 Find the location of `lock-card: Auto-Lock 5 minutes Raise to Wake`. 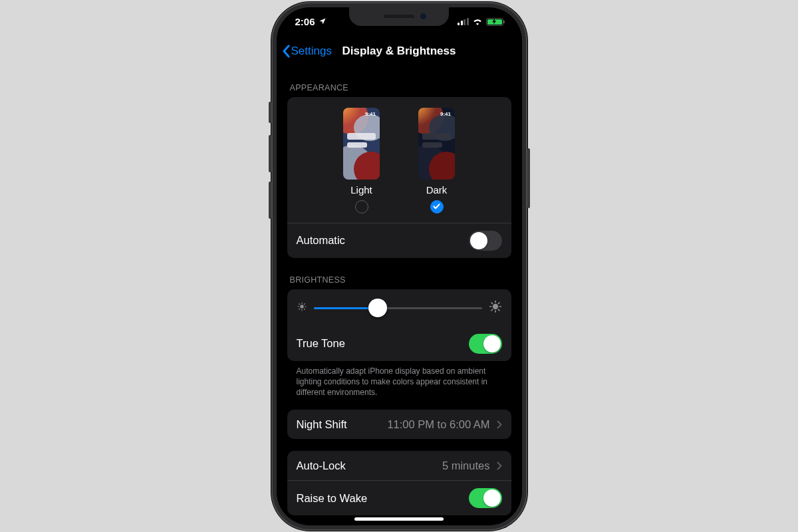

lock-card: Auto-Lock 5 minutes Raise to Wake is located at coordinates (399, 483).